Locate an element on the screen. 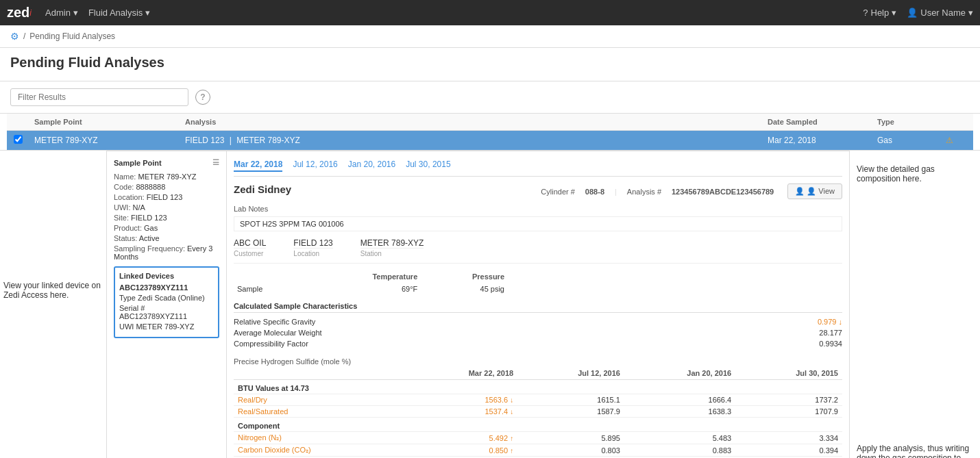 The width and height of the screenshot is (980, 458). device-name: ABC123789XYZ111 is located at coordinates (167, 288).